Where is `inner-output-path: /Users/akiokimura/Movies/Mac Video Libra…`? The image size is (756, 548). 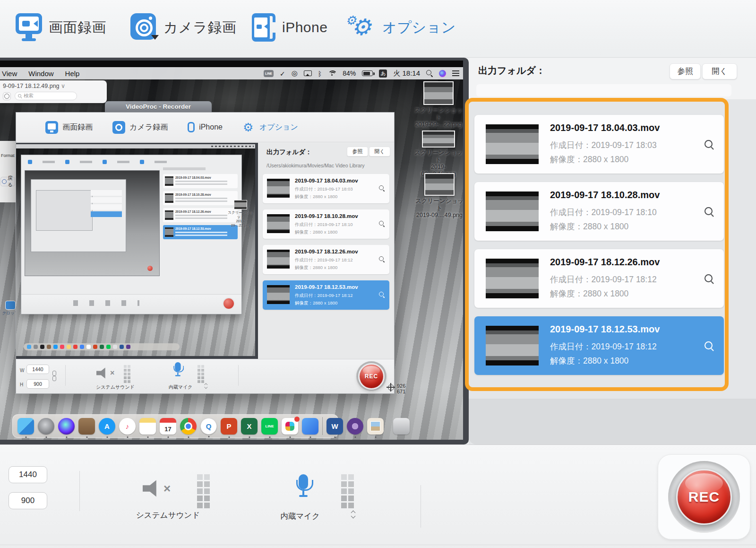
inner-output-path: /Users/akiokimura/Movies/Mac Video Libra… is located at coordinates (327, 165).